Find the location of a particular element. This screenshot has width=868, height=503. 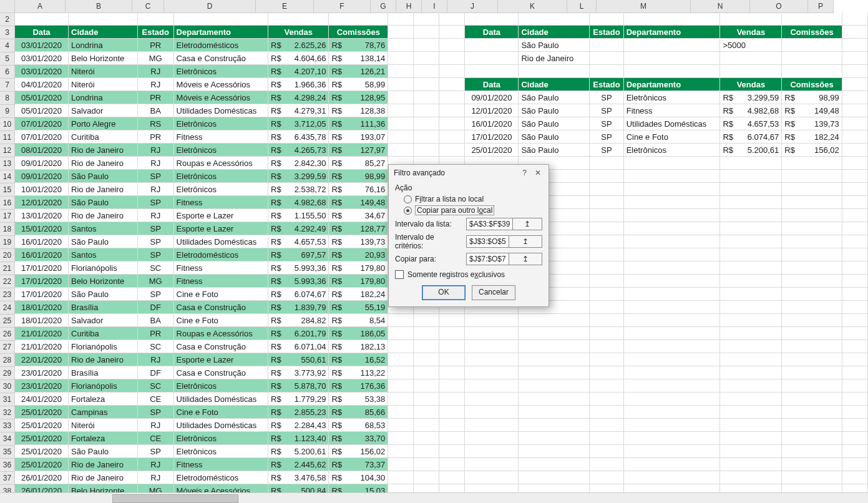

cell-dept: Eletrônicos is located at coordinates (221, 438).